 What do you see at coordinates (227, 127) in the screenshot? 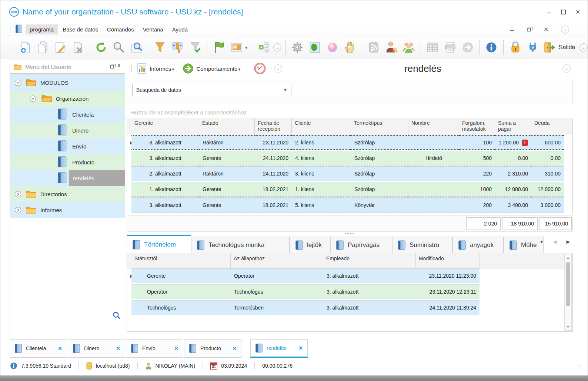
I see `column-header: Estado` at bounding box center [227, 127].